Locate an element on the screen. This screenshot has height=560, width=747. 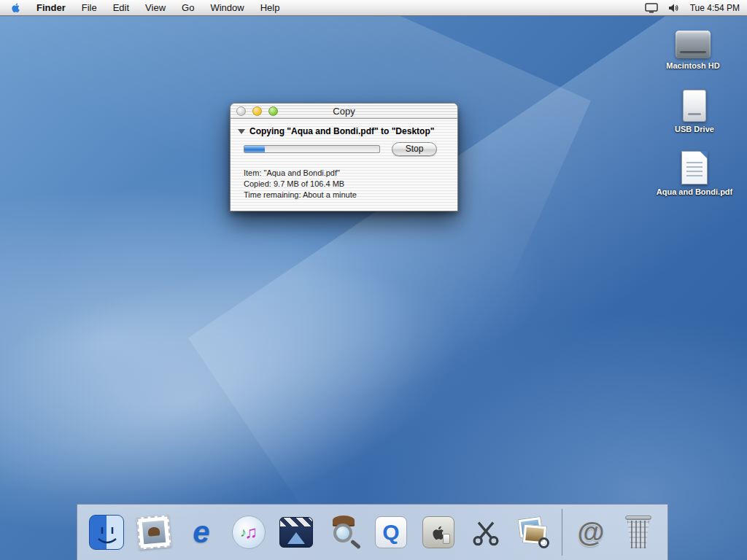
dock: e ♪ ♫ Q is located at coordinates (372, 532).